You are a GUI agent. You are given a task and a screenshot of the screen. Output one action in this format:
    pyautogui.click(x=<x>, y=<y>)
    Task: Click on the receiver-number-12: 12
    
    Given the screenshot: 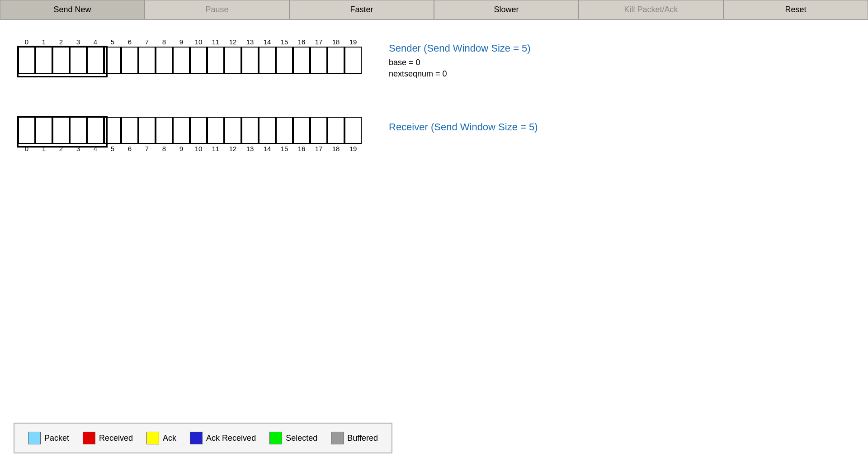 What is the action you would take?
    pyautogui.click(x=233, y=148)
    